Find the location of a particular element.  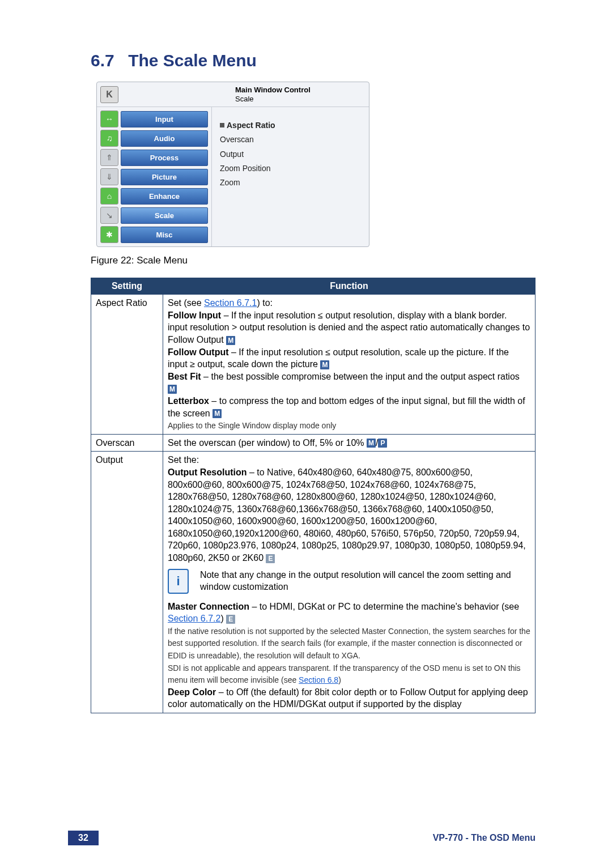

scale-icon: ↘ is located at coordinates (109, 215).